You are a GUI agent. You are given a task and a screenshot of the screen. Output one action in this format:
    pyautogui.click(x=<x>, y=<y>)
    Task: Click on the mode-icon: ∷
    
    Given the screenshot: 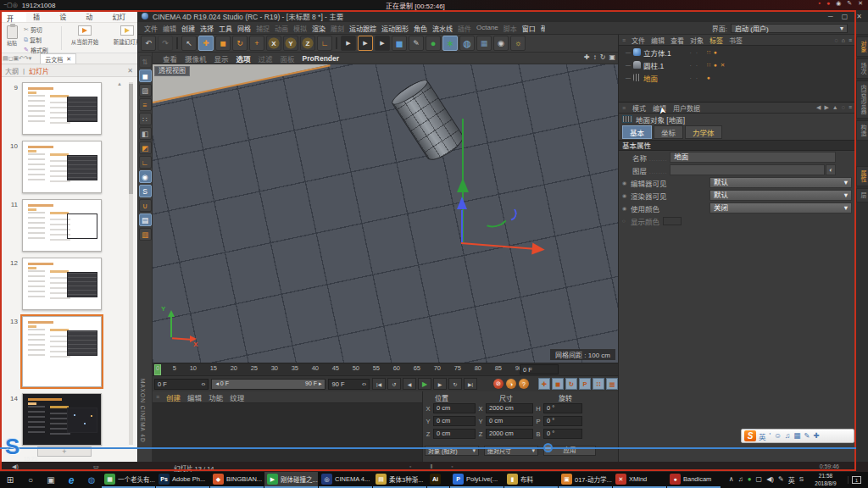 What is the action you would take?
    pyautogui.click(x=146, y=119)
    